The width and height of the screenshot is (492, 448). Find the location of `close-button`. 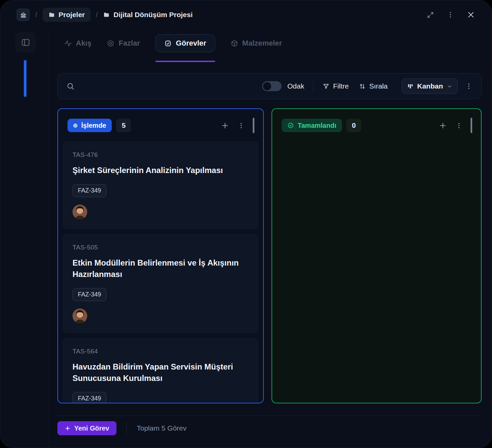

close-button is located at coordinates (471, 15).